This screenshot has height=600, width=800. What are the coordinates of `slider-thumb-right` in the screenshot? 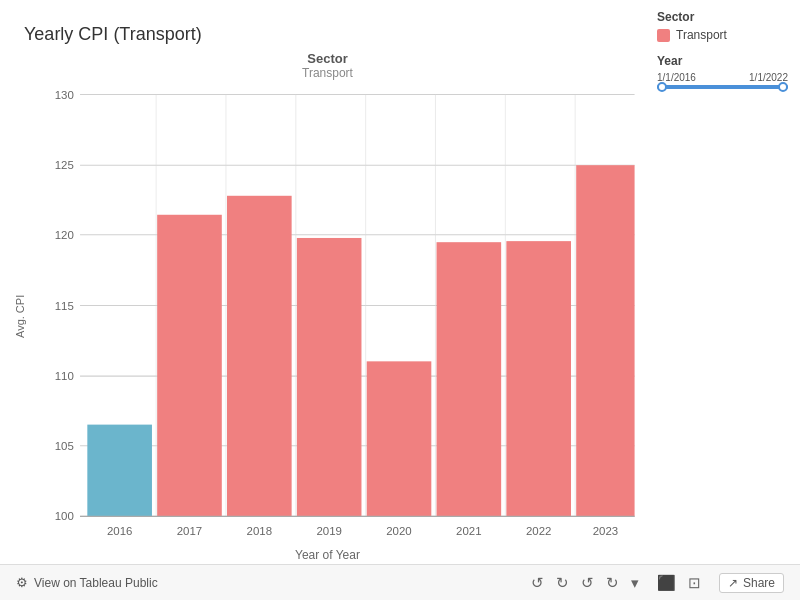 It's located at (783, 87).